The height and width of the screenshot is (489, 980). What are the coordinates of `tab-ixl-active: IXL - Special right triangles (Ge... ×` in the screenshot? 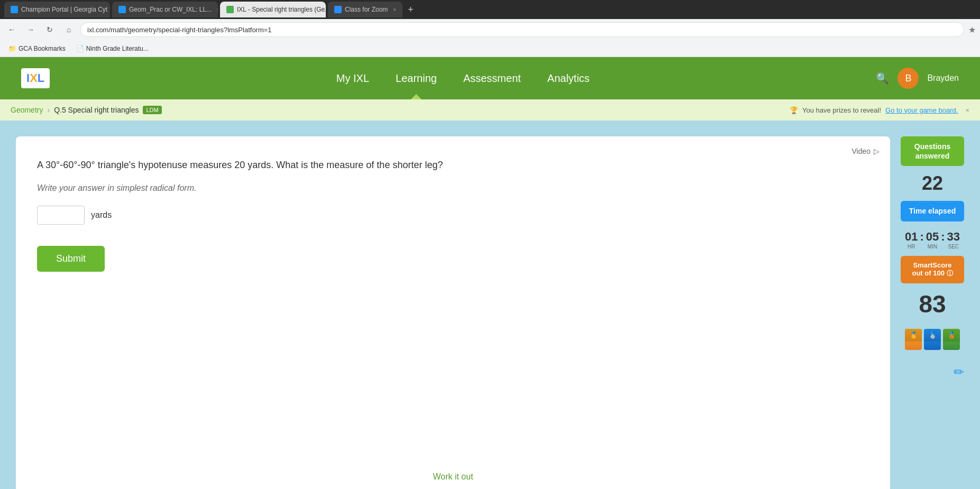 It's located at (273, 10).